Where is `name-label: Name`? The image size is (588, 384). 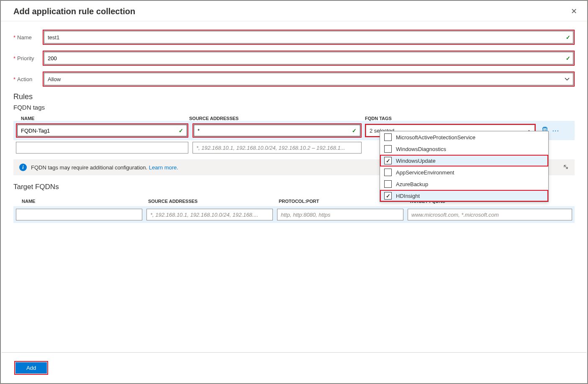
name-label: Name is located at coordinates (24, 38).